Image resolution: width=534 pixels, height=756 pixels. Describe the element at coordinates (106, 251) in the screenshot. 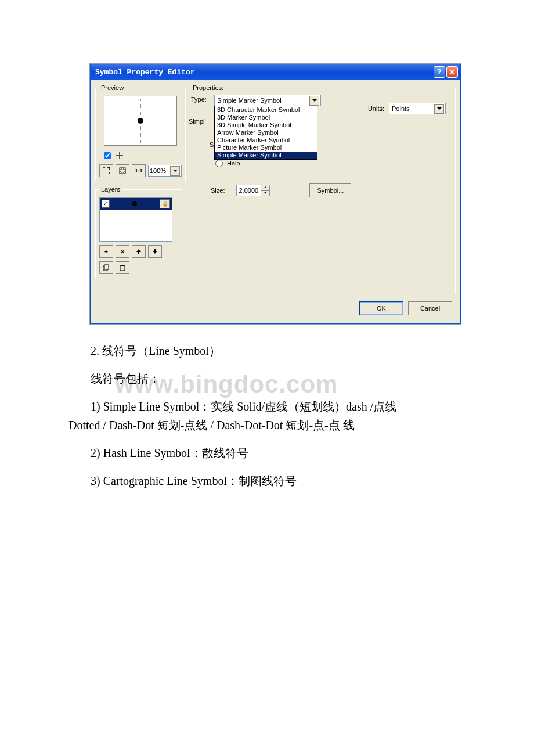

I see `add-layer-button: +` at that location.